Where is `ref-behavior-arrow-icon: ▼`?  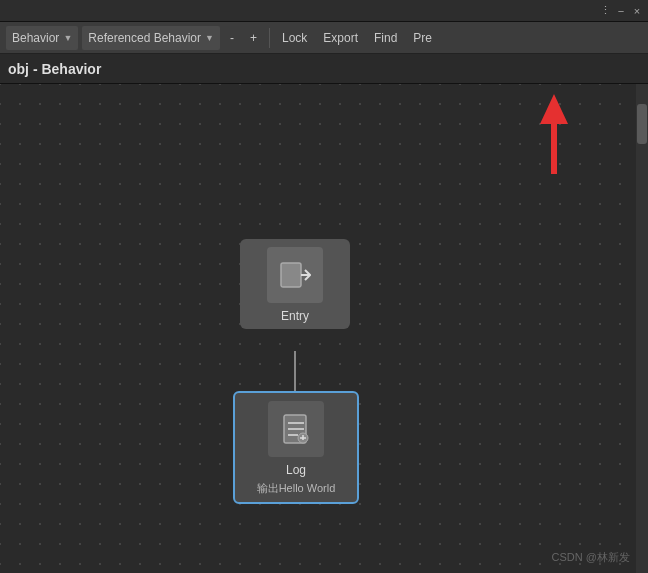
ref-behavior-arrow-icon: ▼ is located at coordinates (210, 38).